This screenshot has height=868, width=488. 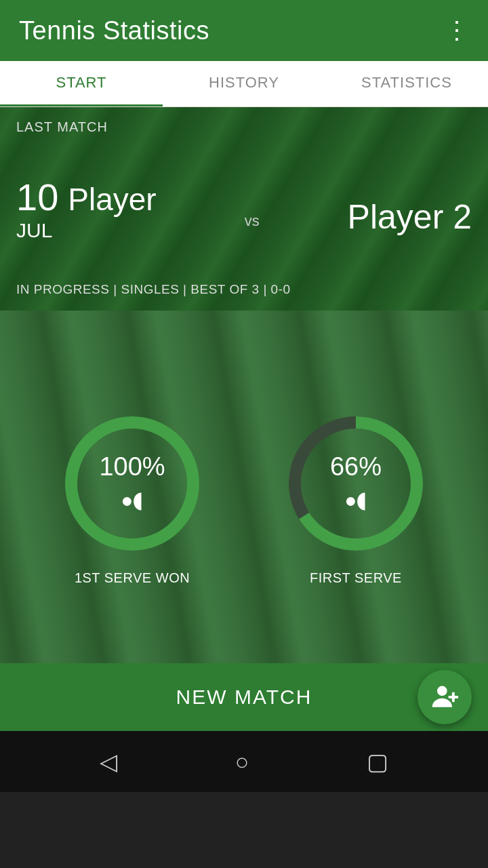 I want to click on top-bar: Tennis Statistics ⋮, so click(x=244, y=31).